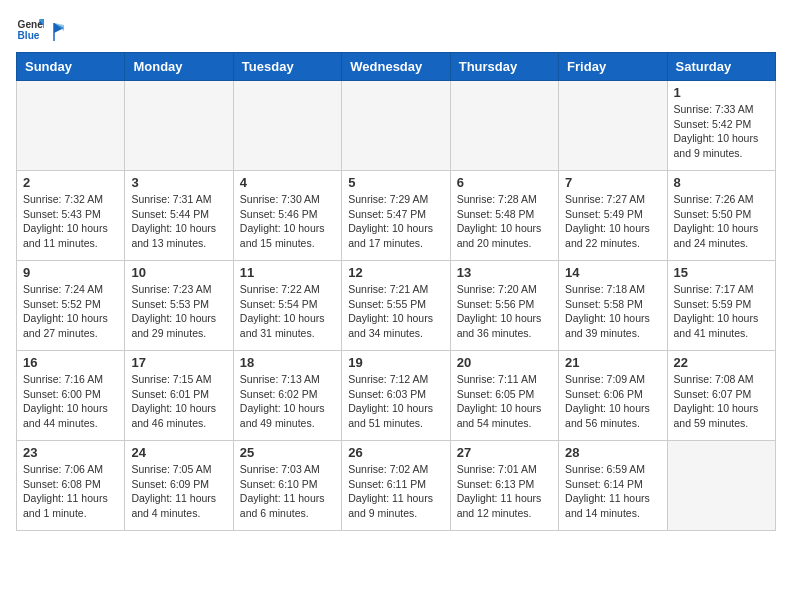 The height and width of the screenshot is (612, 792). What do you see at coordinates (396, 126) in the screenshot?
I see `calendar-week-1: 1Sunrise: 7:33 AMSunset: 5:42 PMDaylight…` at bounding box center [396, 126].